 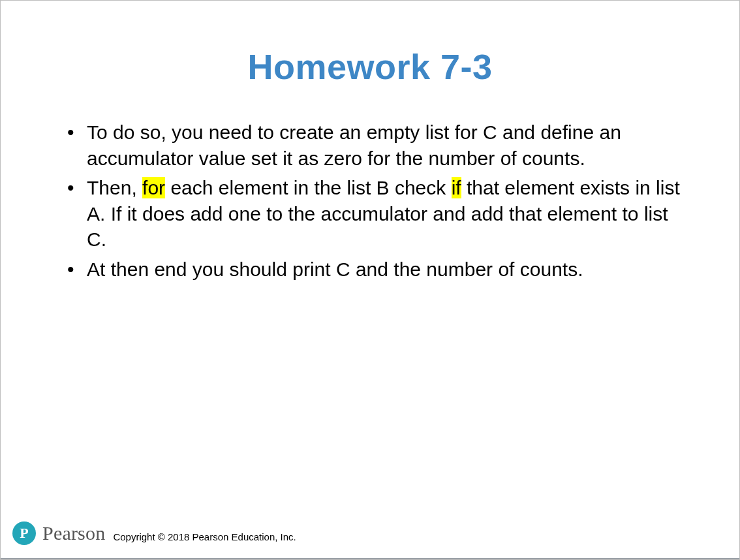 I want to click on pearson-logo-icon: P, so click(x=24, y=533).